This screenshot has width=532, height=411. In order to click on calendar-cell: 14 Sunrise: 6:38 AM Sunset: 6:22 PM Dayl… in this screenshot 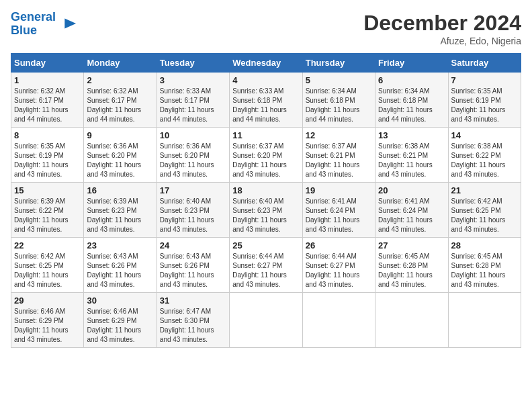, I will do `click(484, 155)`.